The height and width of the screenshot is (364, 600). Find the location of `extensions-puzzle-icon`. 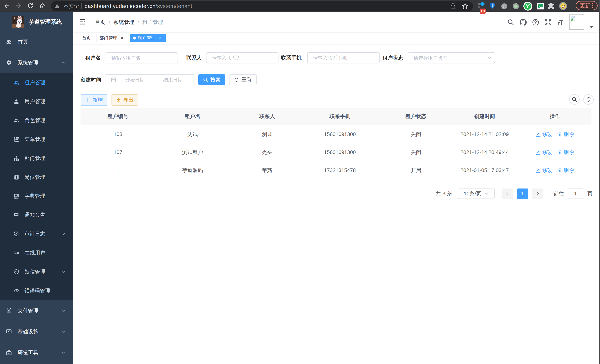

extensions-puzzle-icon is located at coordinates (551, 6).